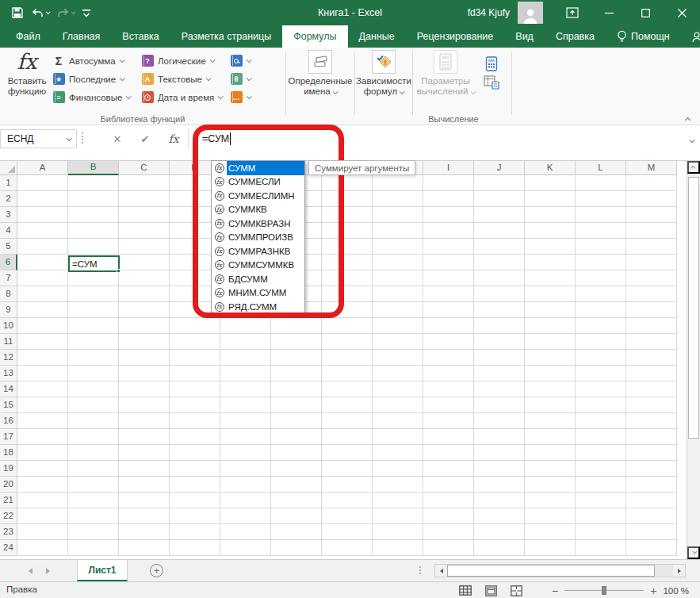 Image resolution: width=700 pixels, height=598 pixels. What do you see at coordinates (258, 307) in the screenshot?
I see `autocomplete-item-ряд.сумм: fxРЯД.СУММ` at bounding box center [258, 307].